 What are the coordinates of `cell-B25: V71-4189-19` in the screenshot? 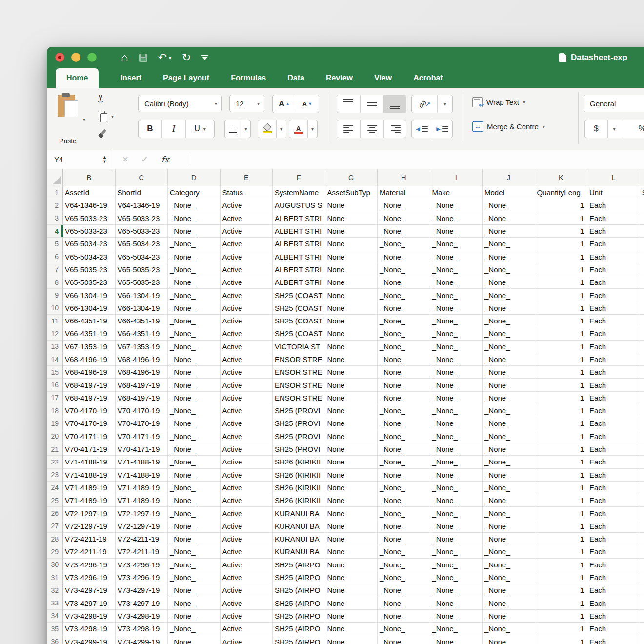 It's located at (89, 501).